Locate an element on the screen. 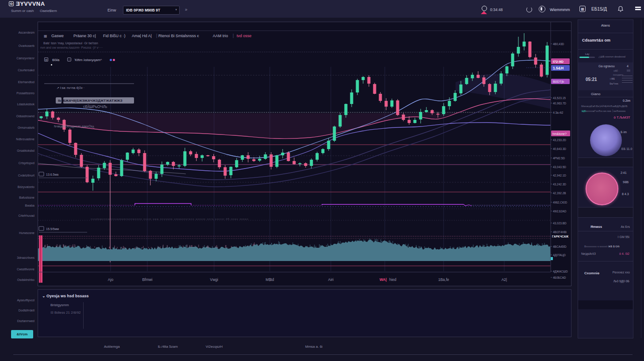 This screenshot has width=644, height=361. svg-text: 40,643.3D is located at coordinates (560, 149).